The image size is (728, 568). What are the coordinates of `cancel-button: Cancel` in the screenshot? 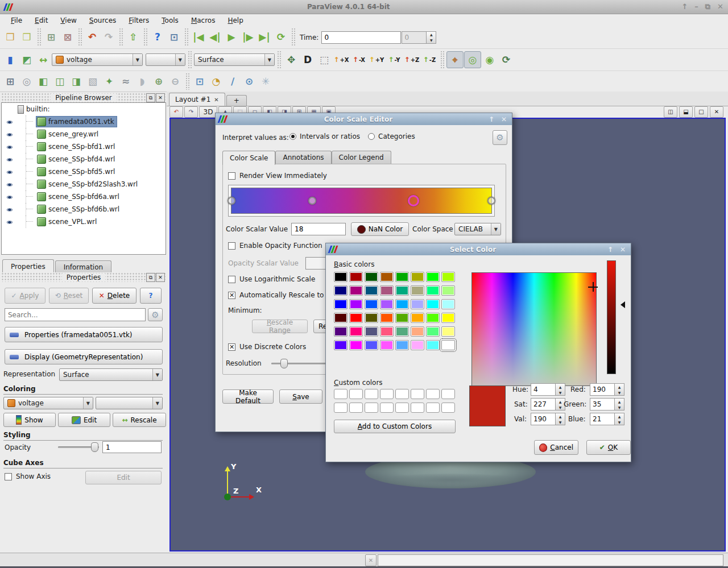 It's located at (556, 447).